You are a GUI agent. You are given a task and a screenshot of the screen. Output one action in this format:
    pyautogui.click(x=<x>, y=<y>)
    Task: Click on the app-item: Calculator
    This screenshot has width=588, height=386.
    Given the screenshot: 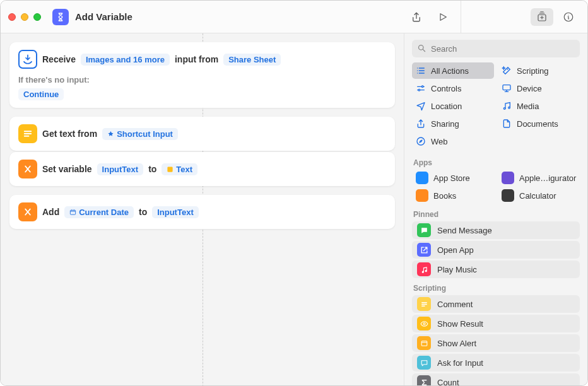 What is the action you would take?
    pyautogui.click(x=539, y=196)
    